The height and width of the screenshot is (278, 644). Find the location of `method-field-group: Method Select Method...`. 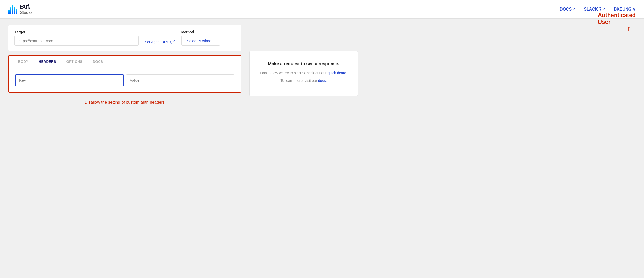

method-field-group: Method Select Method... is located at coordinates (201, 38).